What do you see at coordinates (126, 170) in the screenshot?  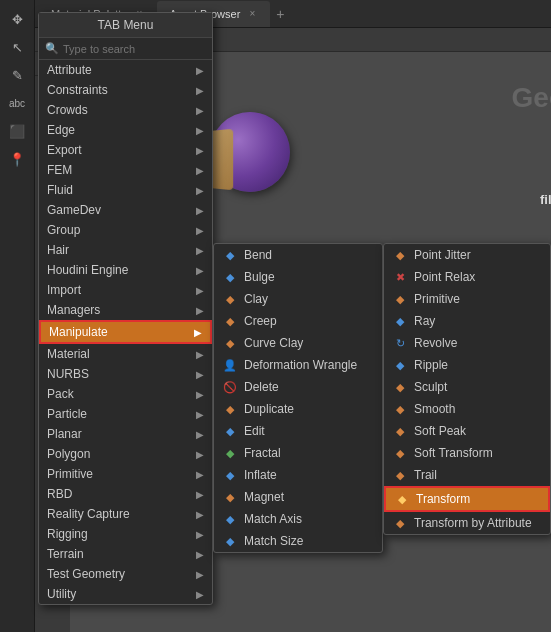 I see `menu-item-fem: FEM ▶` at bounding box center [126, 170].